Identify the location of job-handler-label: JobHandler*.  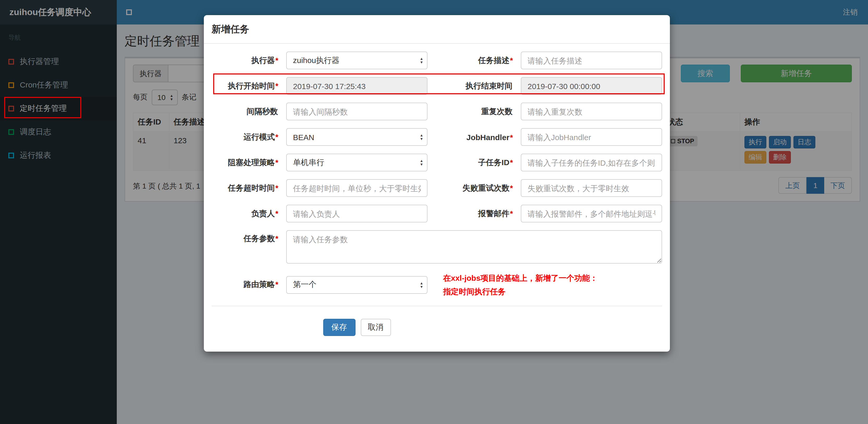
(478, 137).